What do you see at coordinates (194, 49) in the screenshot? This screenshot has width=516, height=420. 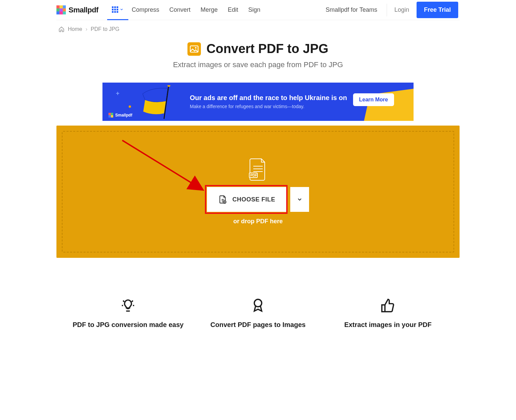 I see `jpg-tool-icon` at bounding box center [194, 49].